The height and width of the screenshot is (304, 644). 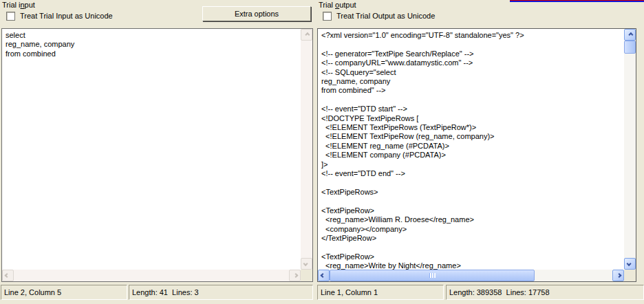 I want to click on title-text: utput, so click(x=347, y=5).